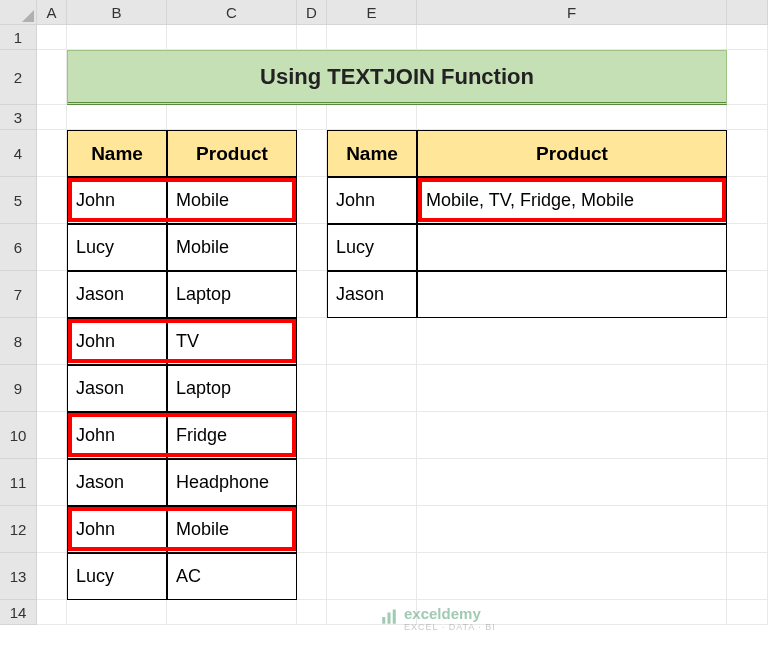  What do you see at coordinates (232, 12) in the screenshot?
I see `col-header-c: C` at bounding box center [232, 12].